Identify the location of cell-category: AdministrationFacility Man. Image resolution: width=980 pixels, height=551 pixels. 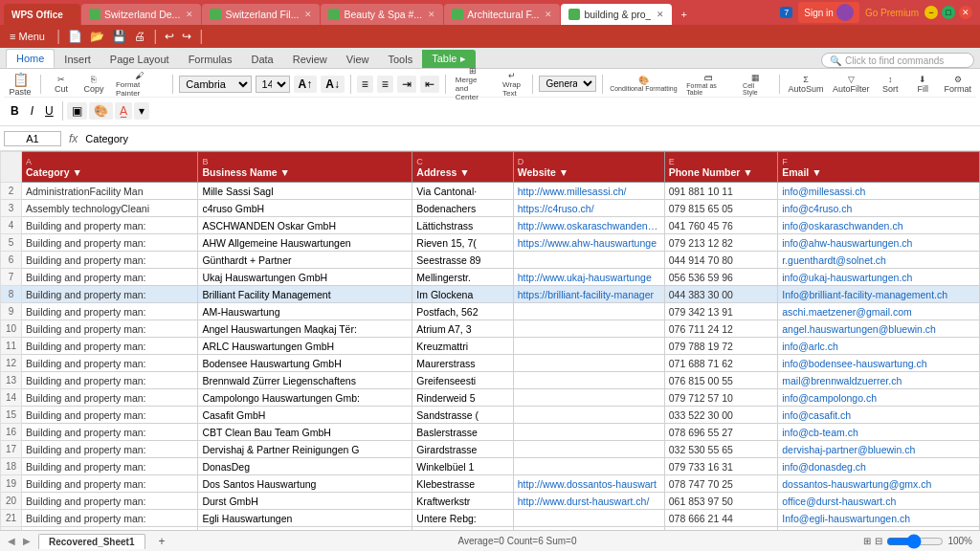
(110, 191).